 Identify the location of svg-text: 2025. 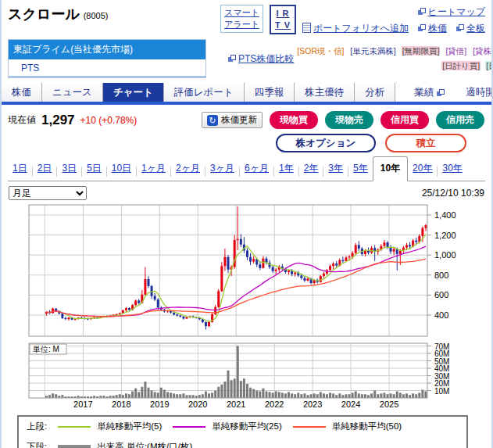
(389, 404).